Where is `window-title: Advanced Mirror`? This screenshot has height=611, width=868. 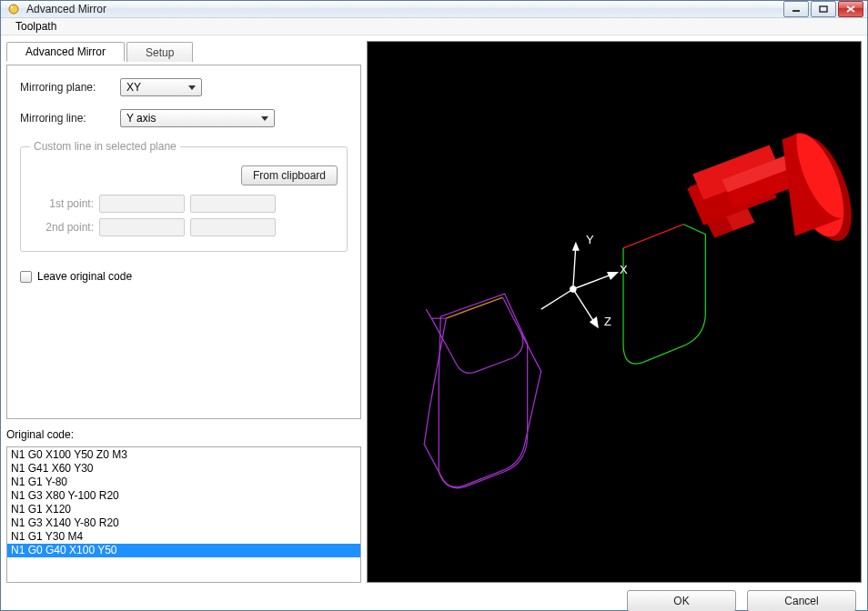 window-title: Advanced Mirror is located at coordinates (405, 9).